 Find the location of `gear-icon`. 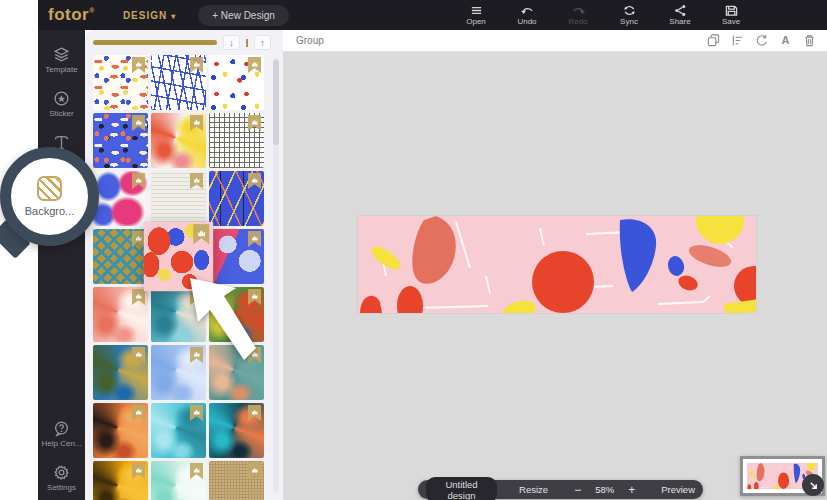

gear-icon is located at coordinates (62, 472).